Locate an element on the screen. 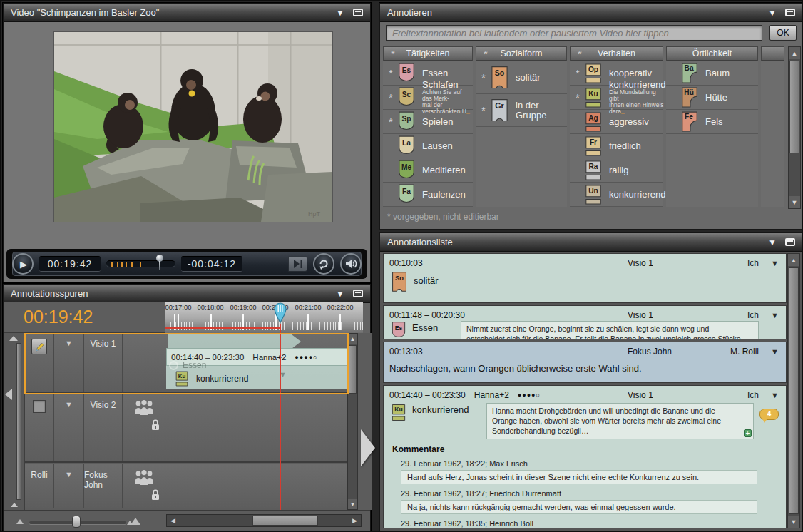 Image resolution: width=803 pixels, height=532 pixels. zoom-out-icon is located at coordinates (20, 522).